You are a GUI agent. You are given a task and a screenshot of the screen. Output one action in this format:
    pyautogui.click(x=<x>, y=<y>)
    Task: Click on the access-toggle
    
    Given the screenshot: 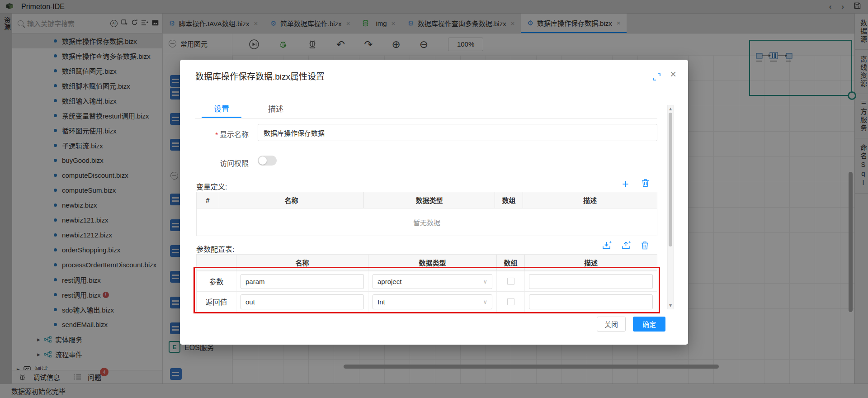 What is the action you would take?
    pyautogui.click(x=267, y=161)
    